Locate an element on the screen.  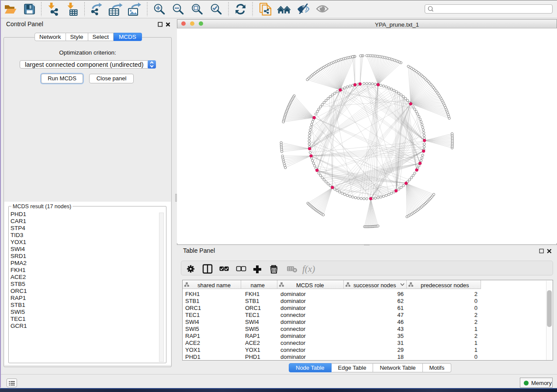
svg-text: f(x) is located at coordinates (308, 269).